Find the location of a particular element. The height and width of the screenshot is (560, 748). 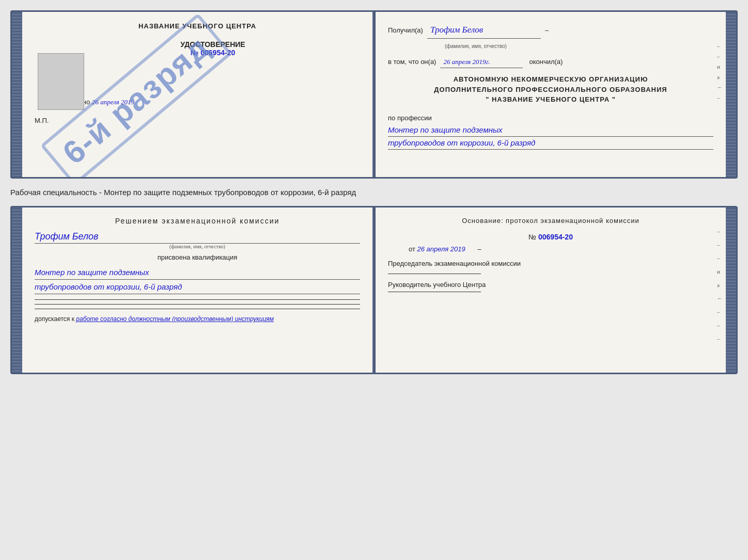

lower-right-page: – – – и а ← – – – Основание: протокол эк… is located at coordinates (551, 290).